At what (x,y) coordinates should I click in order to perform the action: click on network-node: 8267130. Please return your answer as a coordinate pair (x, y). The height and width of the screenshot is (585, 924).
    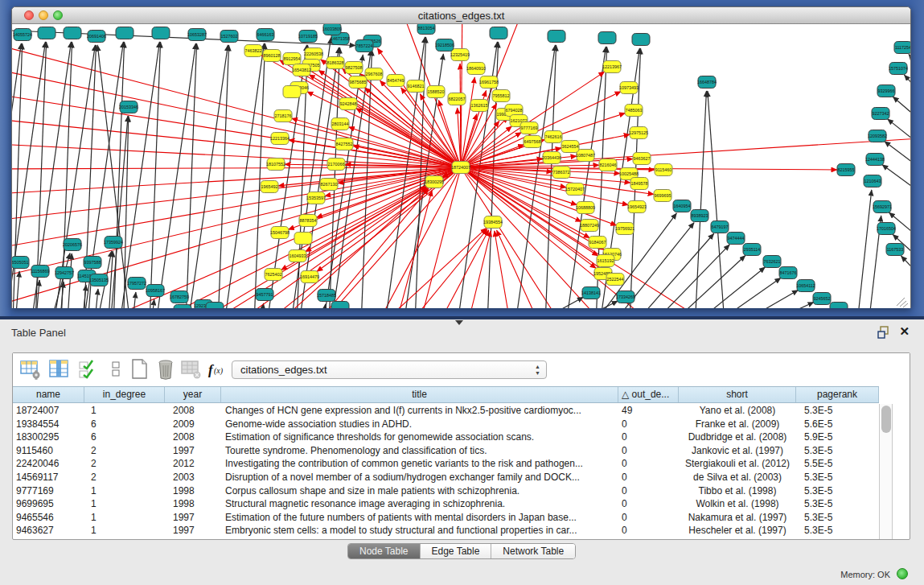
    Looking at the image, I should click on (329, 185).